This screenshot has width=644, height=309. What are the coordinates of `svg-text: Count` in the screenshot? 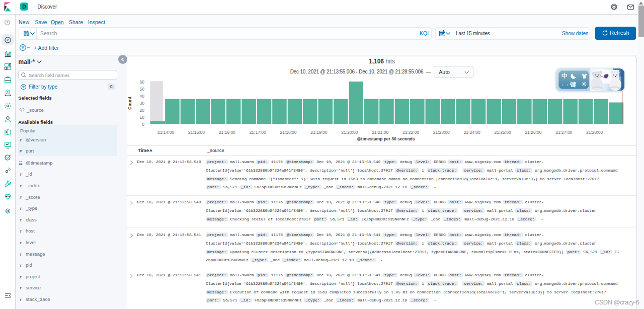 It's located at (130, 103).